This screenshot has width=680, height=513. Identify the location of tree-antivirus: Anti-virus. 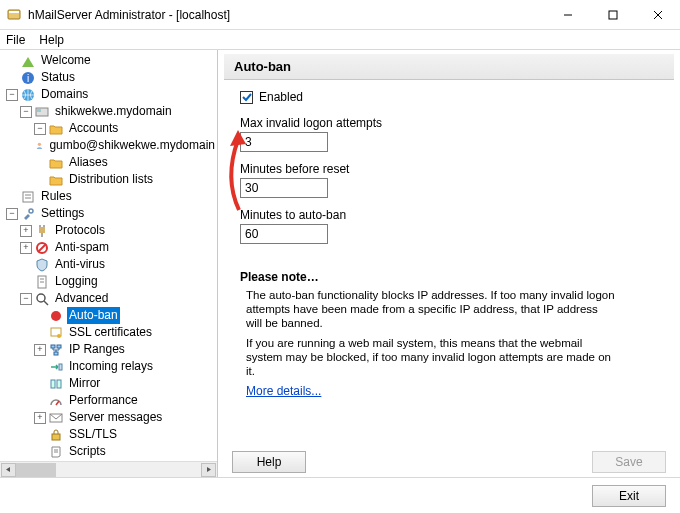
(110, 264).